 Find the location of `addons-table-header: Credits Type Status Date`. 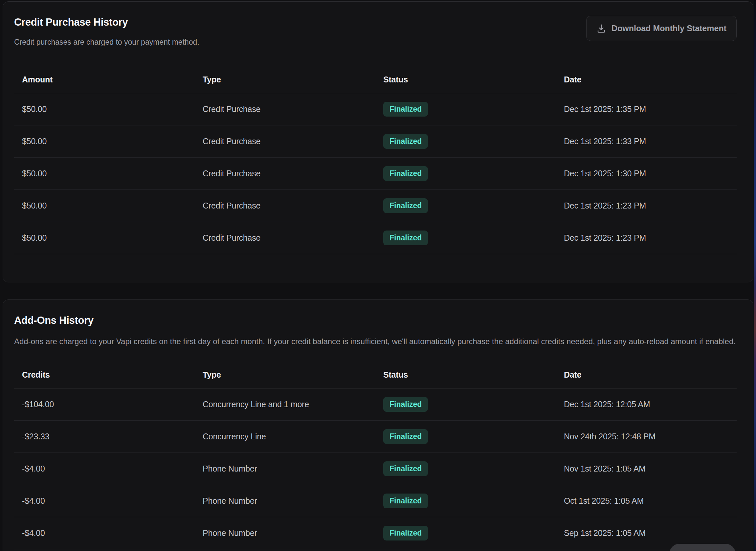

addons-table-header: Credits Type Status Date is located at coordinates (375, 375).